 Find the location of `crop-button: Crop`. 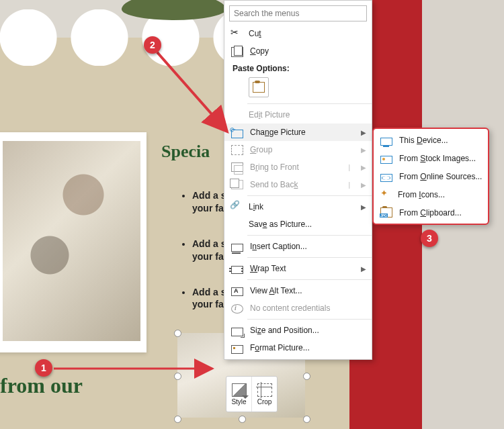

crop-button: Crop is located at coordinates (265, 394).